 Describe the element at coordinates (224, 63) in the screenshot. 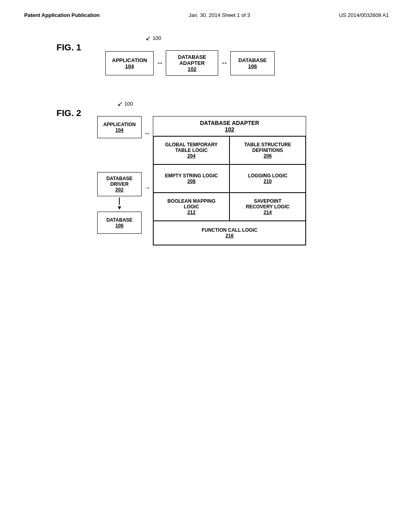

I see `fig1-arrow-2: ↔` at that location.